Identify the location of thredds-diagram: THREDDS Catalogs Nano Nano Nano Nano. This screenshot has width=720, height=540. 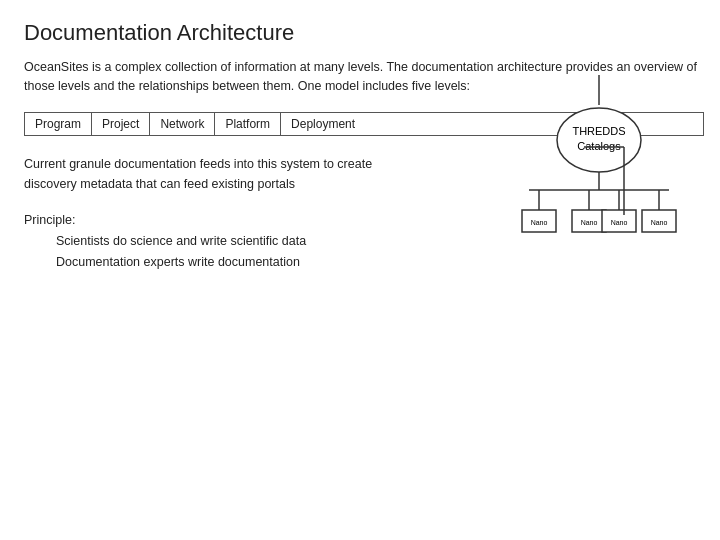
(599, 172).